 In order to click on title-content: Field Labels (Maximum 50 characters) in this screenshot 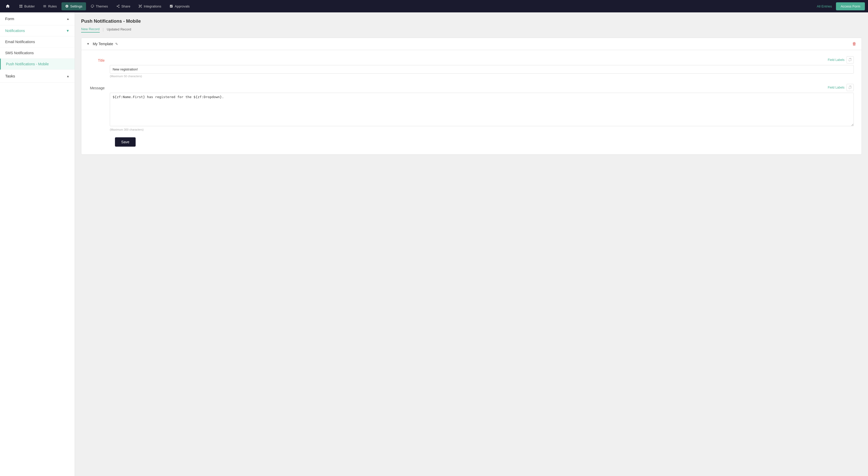, I will do `click(482, 67)`.